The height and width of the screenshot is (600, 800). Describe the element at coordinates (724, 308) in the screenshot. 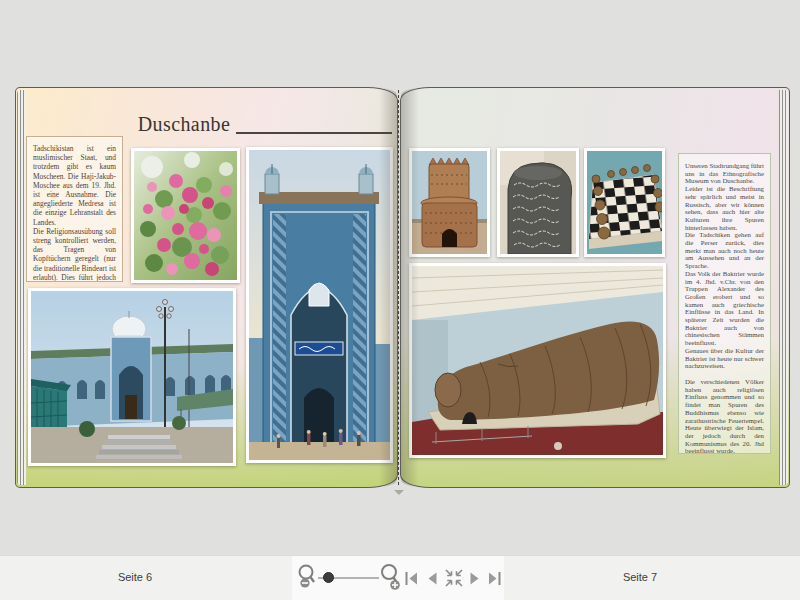

I see `paragraph: Das Volk der Baktrier wurde im 4. Jhd. v…` at that location.